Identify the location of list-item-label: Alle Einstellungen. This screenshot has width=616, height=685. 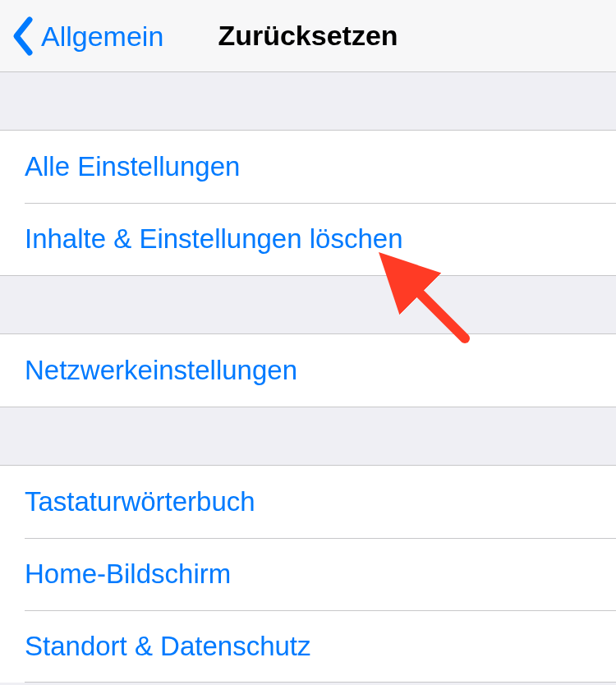
(132, 167).